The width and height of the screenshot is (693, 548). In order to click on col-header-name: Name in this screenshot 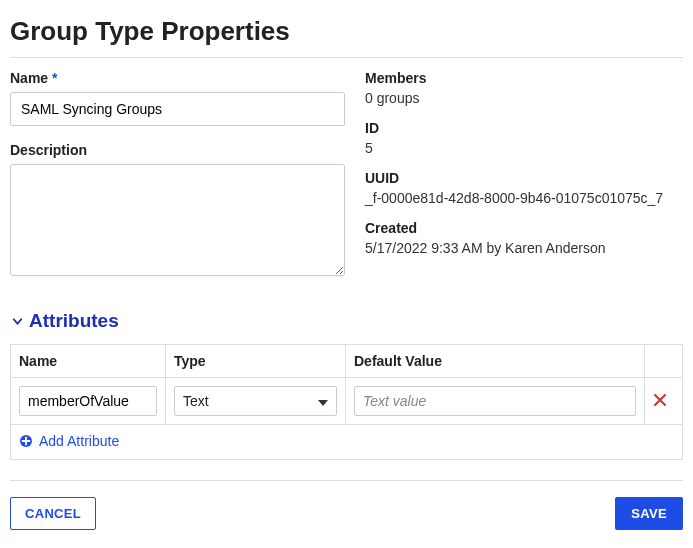, I will do `click(88, 362)`.